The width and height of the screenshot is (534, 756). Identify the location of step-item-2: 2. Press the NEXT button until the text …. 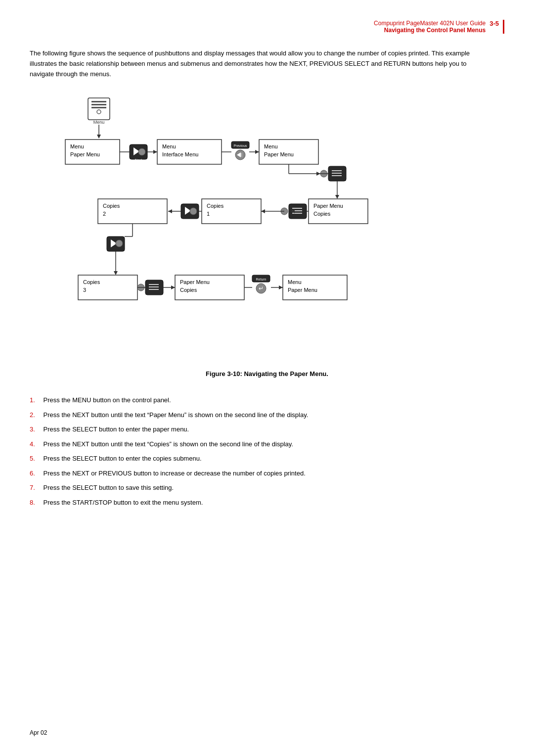
(267, 415).